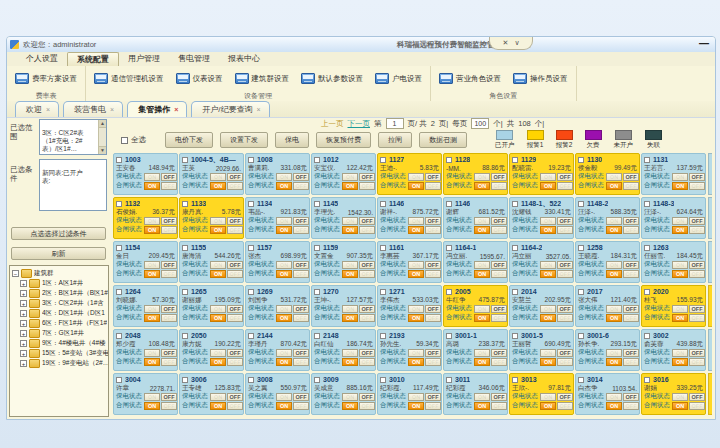 The width and height of the screenshot is (720, 448). Describe the element at coordinates (189, 140) in the screenshot. I see `action-button: 电价下发` at that location.